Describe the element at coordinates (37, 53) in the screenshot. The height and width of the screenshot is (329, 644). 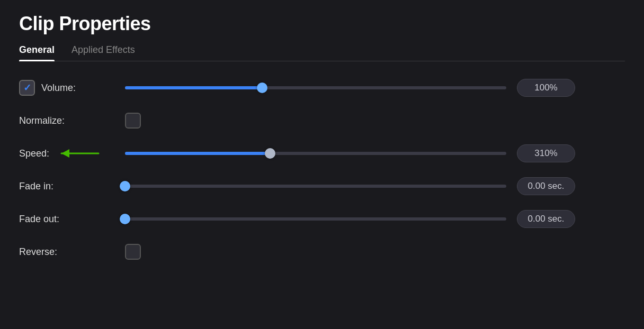
I see `tab-general: General` at that location.